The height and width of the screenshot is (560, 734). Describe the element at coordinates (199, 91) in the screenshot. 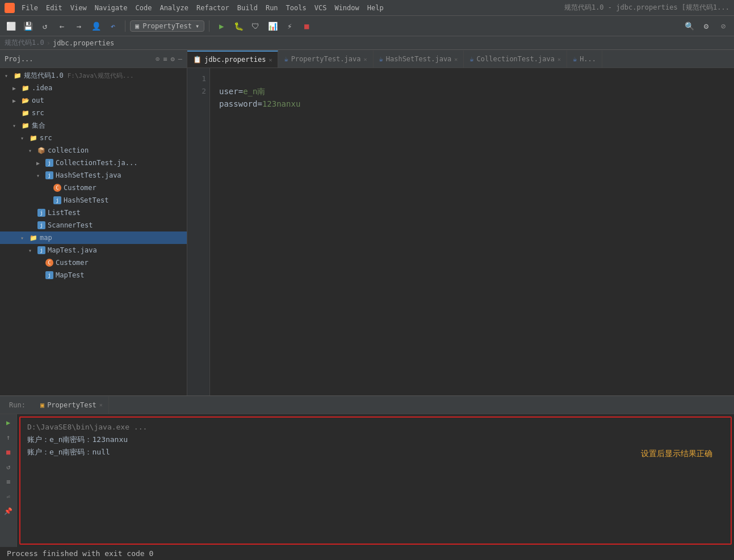

I see `line-num-2: 2` at that location.